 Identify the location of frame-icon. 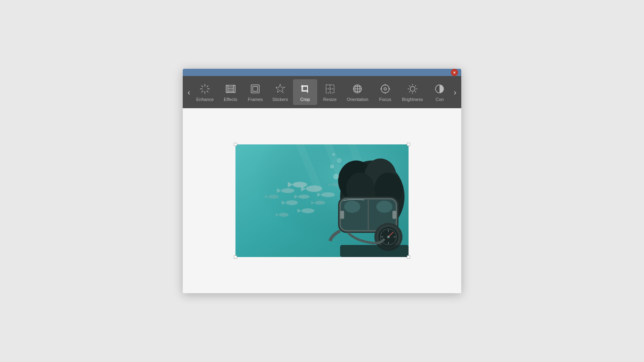
(255, 89).